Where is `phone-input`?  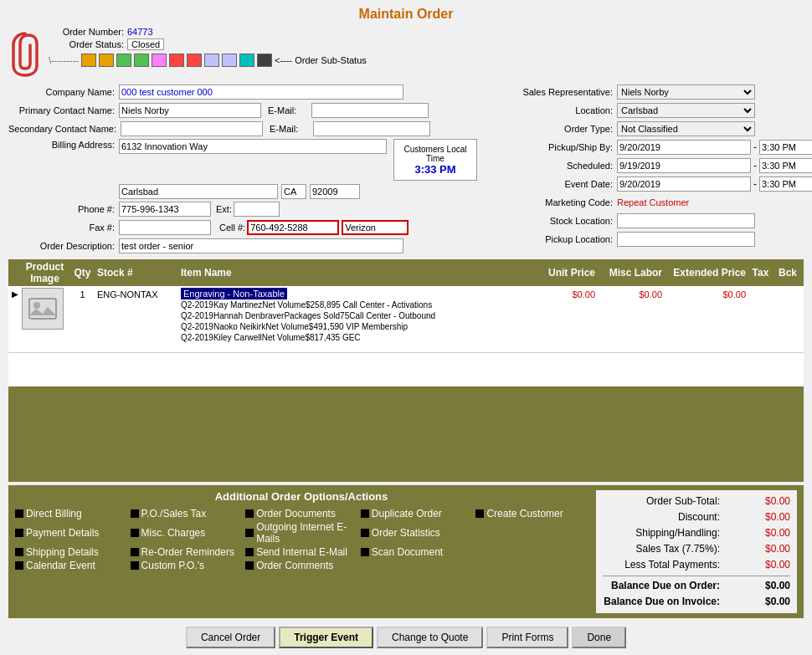 phone-input is located at coordinates (165, 209).